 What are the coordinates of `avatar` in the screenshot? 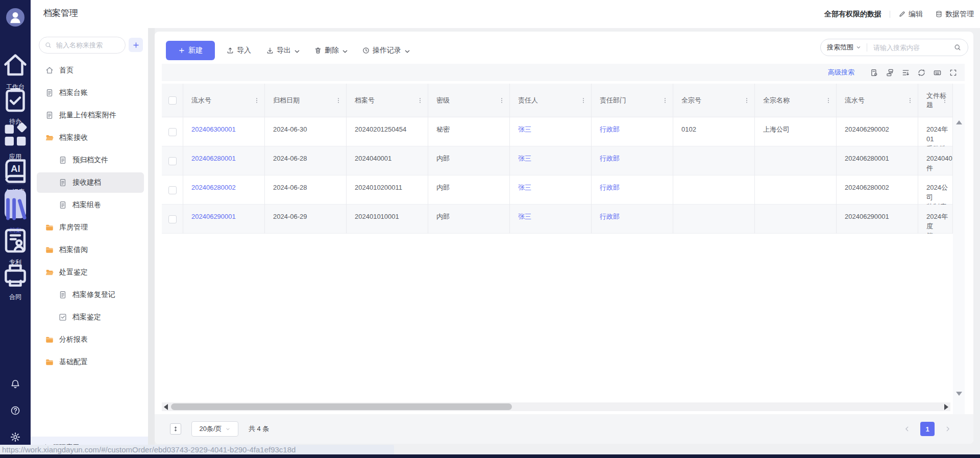 It's located at (15, 17).